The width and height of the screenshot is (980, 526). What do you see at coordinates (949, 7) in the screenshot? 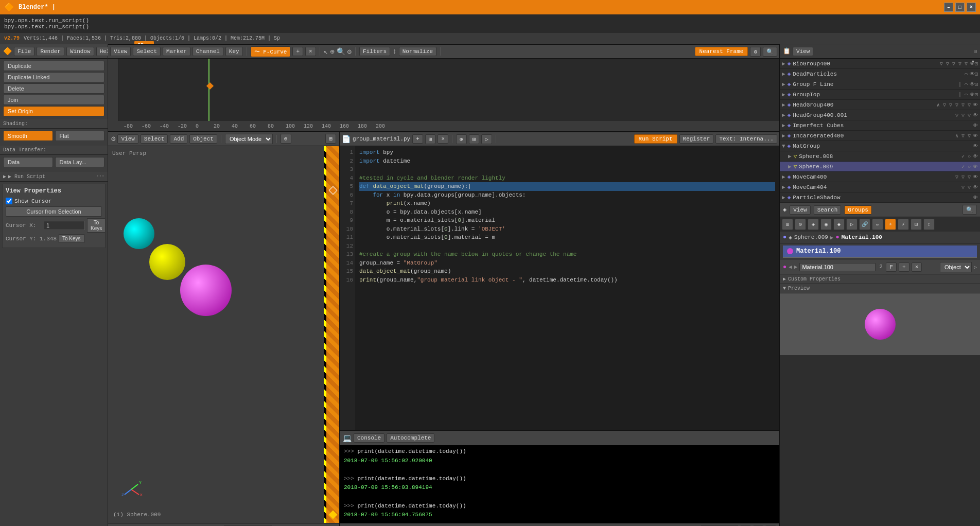
I see `minimize-button: –` at bounding box center [949, 7].